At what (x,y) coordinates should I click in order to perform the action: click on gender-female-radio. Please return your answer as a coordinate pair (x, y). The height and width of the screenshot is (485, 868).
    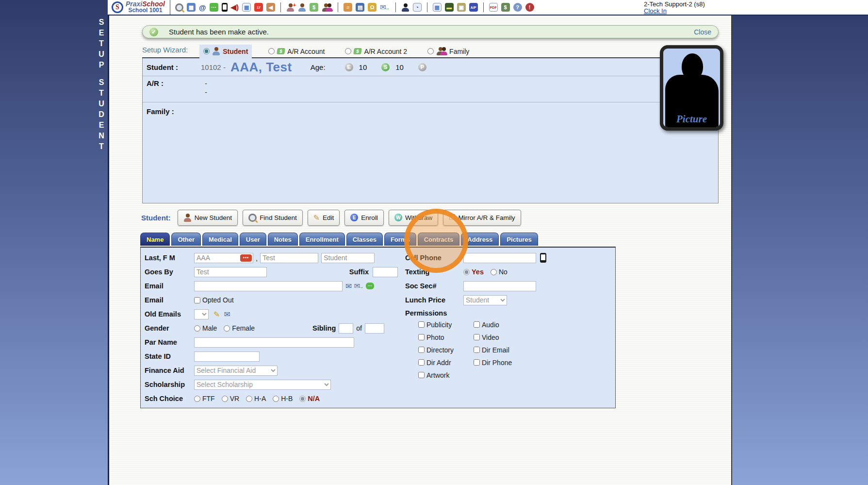
    Looking at the image, I should click on (227, 328).